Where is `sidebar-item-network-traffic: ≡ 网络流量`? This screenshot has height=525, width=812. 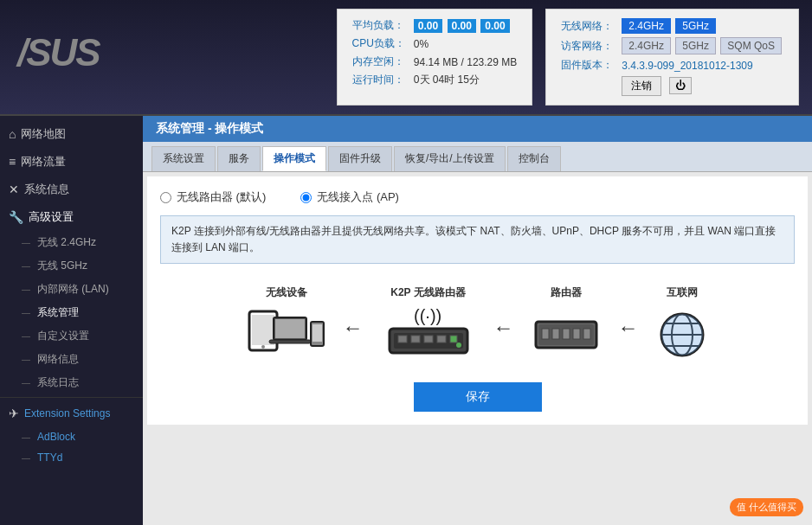 sidebar-item-network-traffic: ≡ 网络流量 is located at coordinates (71, 162).